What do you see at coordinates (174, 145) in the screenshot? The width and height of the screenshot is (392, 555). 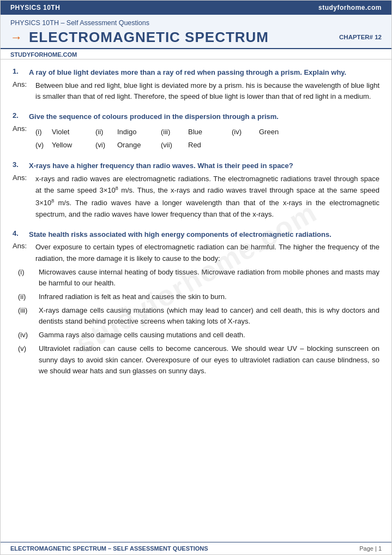 I see `c7-num: (vii)` at bounding box center [174, 145].